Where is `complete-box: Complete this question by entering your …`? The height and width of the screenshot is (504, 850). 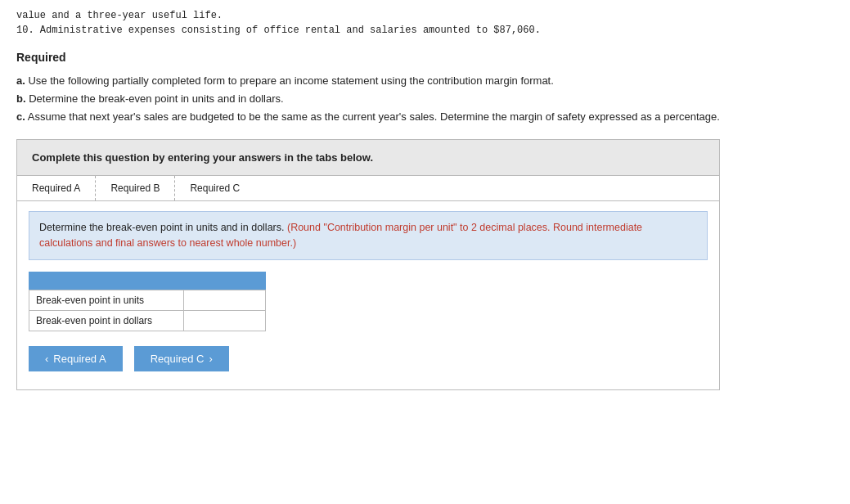
complete-box: Complete this question by entering your … is located at coordinates (368, 157).